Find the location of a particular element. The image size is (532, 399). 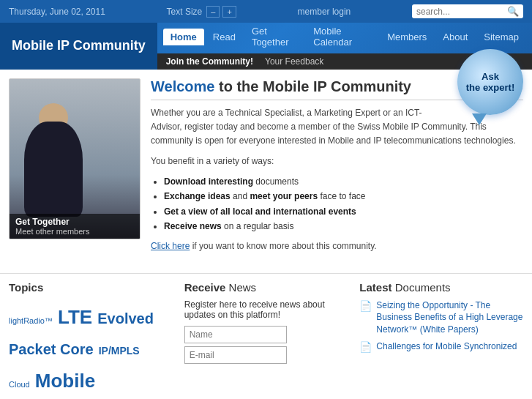

doc-icon-2: 📄 is located at coordinates (366, 347).